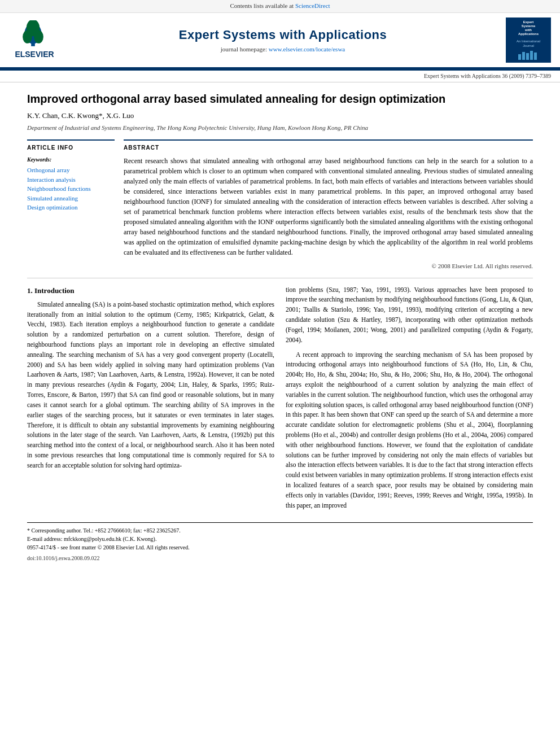 The width and height of the screenshot is (560, 747). Describe the element at coordinates (528, 28) in the screenshot. I see `thumb-title: ExpertSystemswithApplications` at that location.